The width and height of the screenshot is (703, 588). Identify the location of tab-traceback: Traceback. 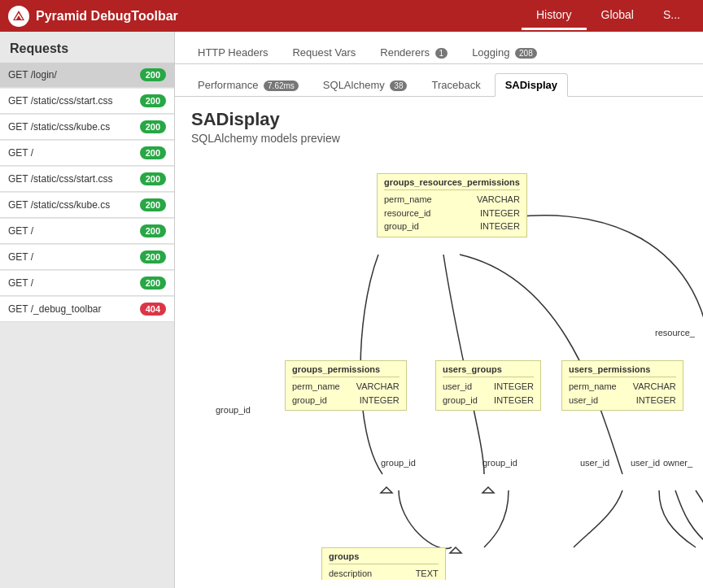
(456, 85).